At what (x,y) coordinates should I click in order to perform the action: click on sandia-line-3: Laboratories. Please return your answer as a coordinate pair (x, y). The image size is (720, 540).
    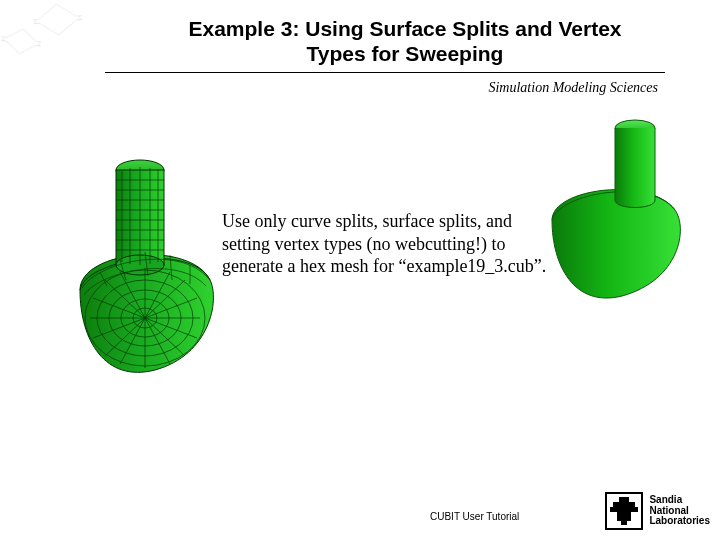
    Looking at the image, I should click on (680, 520).